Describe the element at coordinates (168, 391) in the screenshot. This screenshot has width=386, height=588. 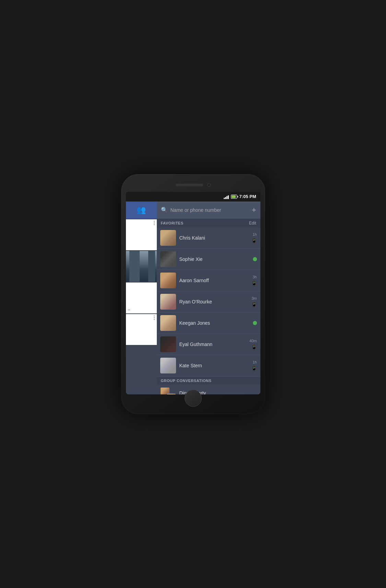
I see `group-avatar` at that location.